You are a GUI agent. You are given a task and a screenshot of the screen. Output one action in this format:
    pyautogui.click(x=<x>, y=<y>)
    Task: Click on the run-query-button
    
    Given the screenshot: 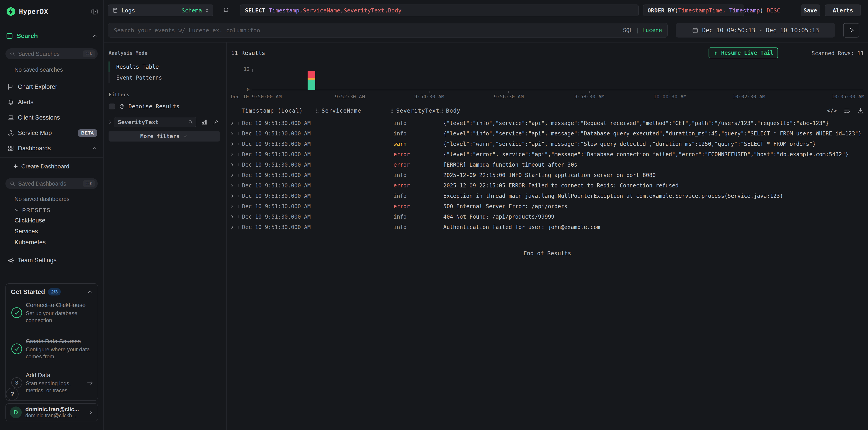 What is the action you would take?
    pyautogui.click(x=851, y=30)
    